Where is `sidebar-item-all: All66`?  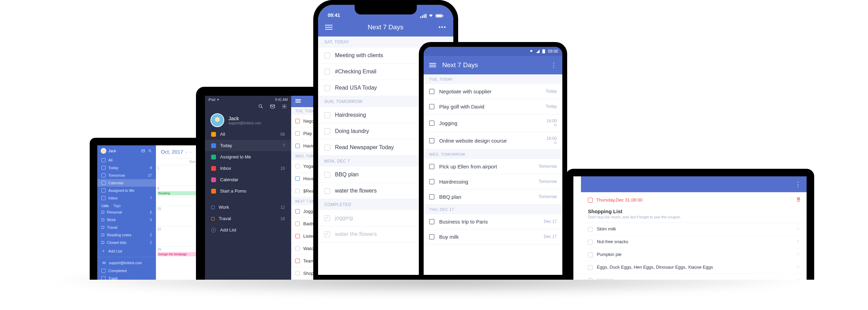
sidebar-item-all: All66 is located at coordinates (248, 134).